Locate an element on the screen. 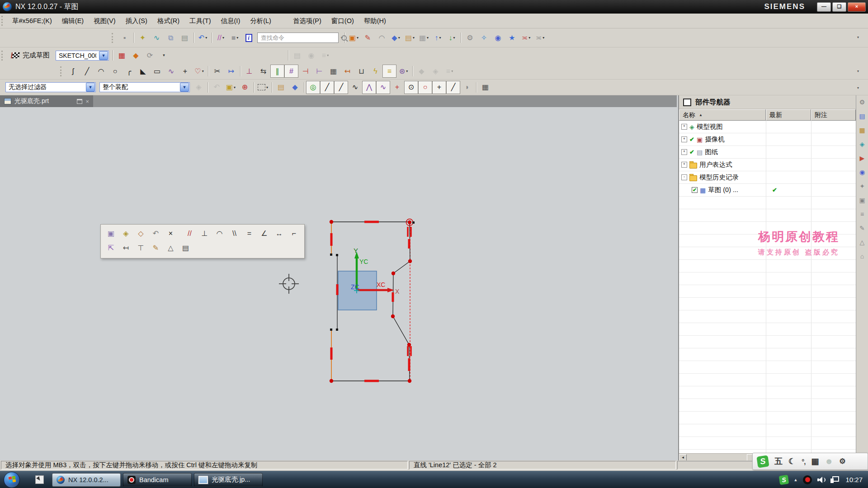 The height and width of the screenshot is (488, 868). snap-pole-icon: ⋀ is located at coordinates (369, 88).